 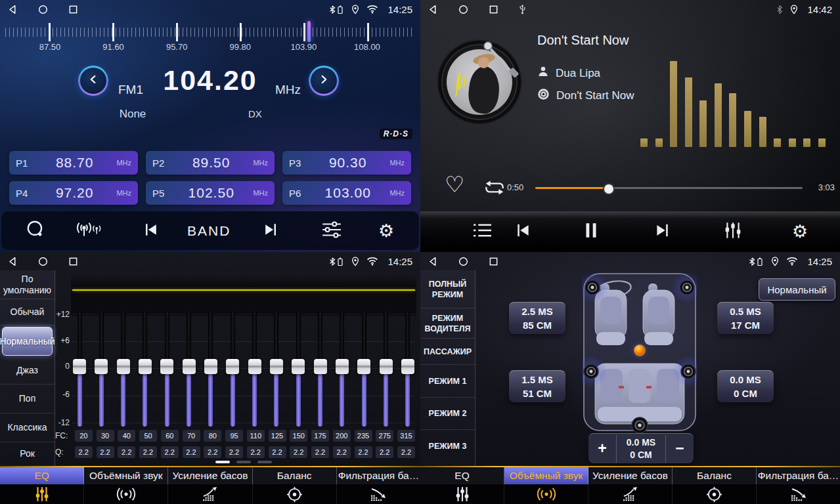 I want to click on fc-value: 235, so click(x=364, y=436).